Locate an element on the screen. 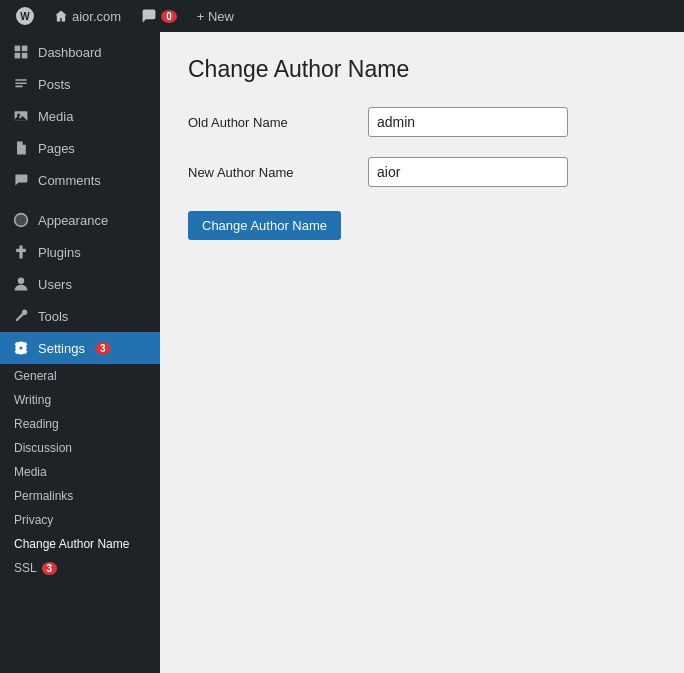 The height and width of the screenshot is (673, 684). sidebar-item-pages: Pages is located at coordinates (80, 148).